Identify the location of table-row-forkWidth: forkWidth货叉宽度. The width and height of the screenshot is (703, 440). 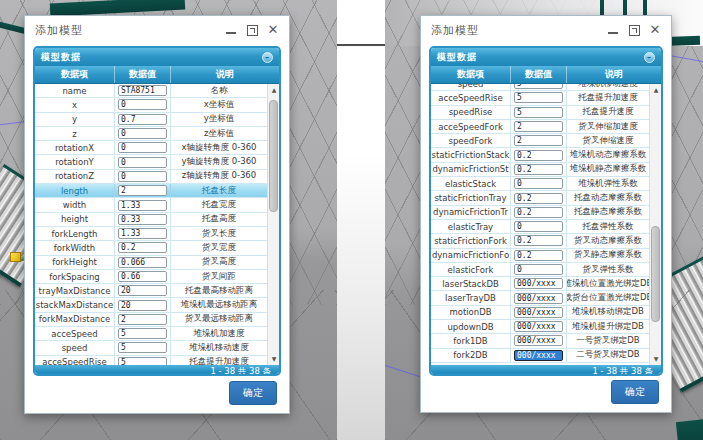
(151, 248).